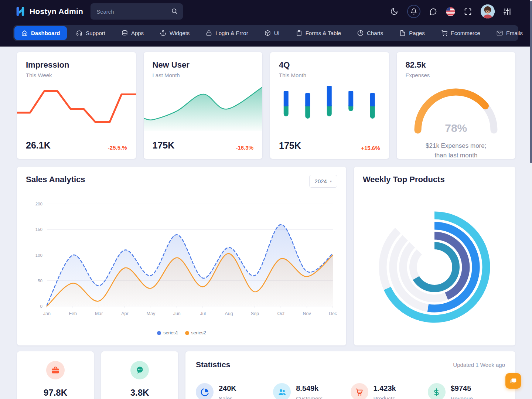  I want to click on impression-subtitle: This Week, so click(76, 75).